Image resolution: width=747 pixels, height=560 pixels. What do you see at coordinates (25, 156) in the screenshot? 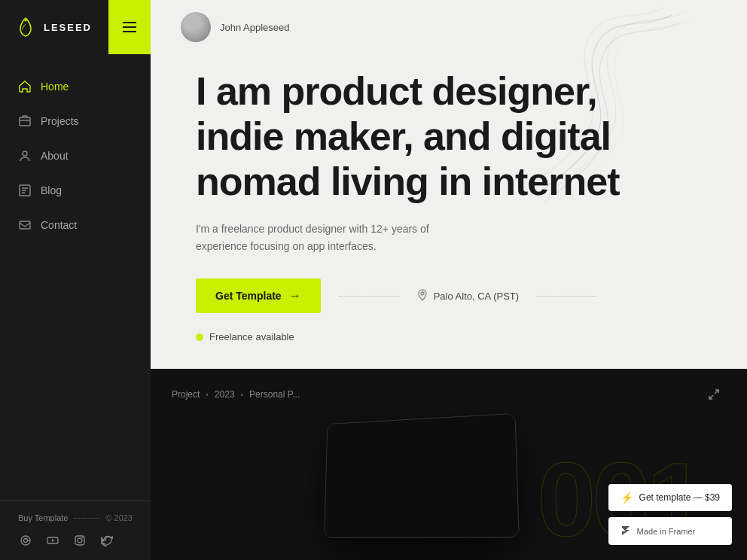
I see `about-icon` at bounding box center [25, 156].